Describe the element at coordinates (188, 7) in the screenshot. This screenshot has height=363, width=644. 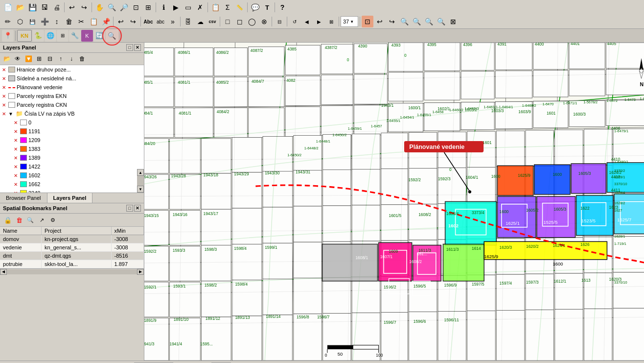
I see `select-rect-button: ▭` at that location.